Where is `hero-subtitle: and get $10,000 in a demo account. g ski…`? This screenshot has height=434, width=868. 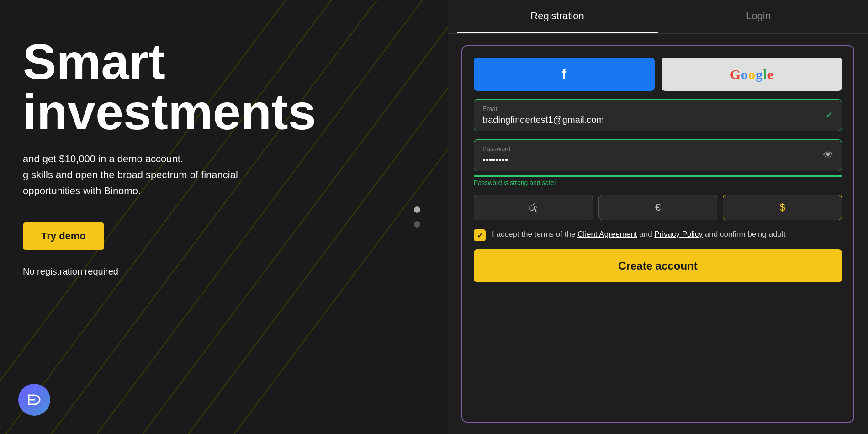 hero-subtitle: and get $10,000 in a demo account. g ski… is located at coordinates (155, 175).